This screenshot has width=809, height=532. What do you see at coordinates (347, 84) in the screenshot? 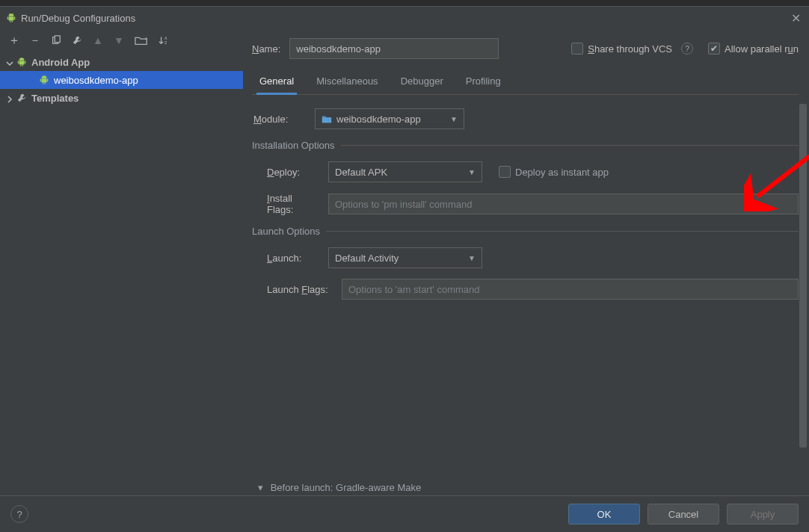
I see `tab-miscellaneous: Miscellaneous` at bounding box center [347, 84].